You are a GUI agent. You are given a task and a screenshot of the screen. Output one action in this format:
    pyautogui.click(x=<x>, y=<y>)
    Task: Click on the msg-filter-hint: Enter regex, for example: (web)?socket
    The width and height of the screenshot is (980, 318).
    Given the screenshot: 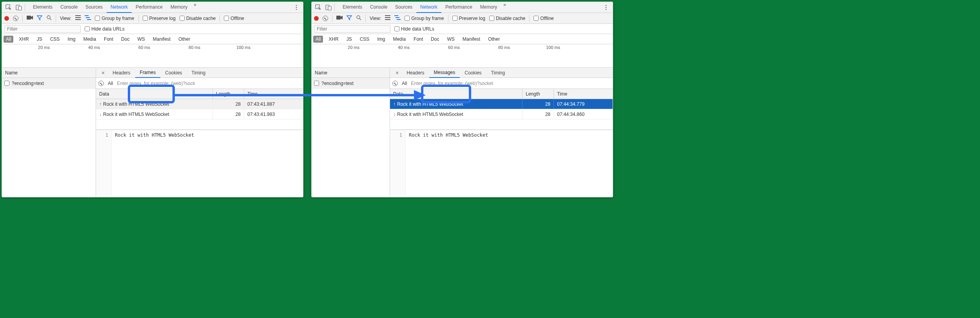 What is the action you would take?
    pyautogui.click(x=452, y=83)
    